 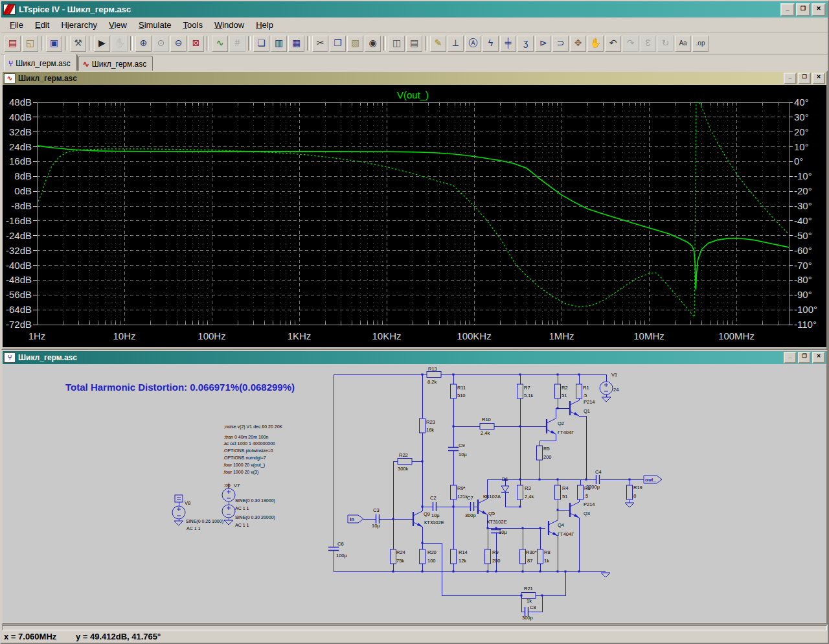 I want to click on schematic-label: .four 1000 20 v(3), so click(x=241, y=472).